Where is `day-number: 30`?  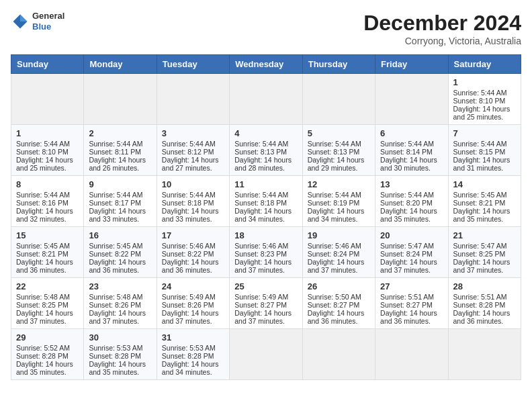
day-number: 30 is located at coordinates (120, 337).